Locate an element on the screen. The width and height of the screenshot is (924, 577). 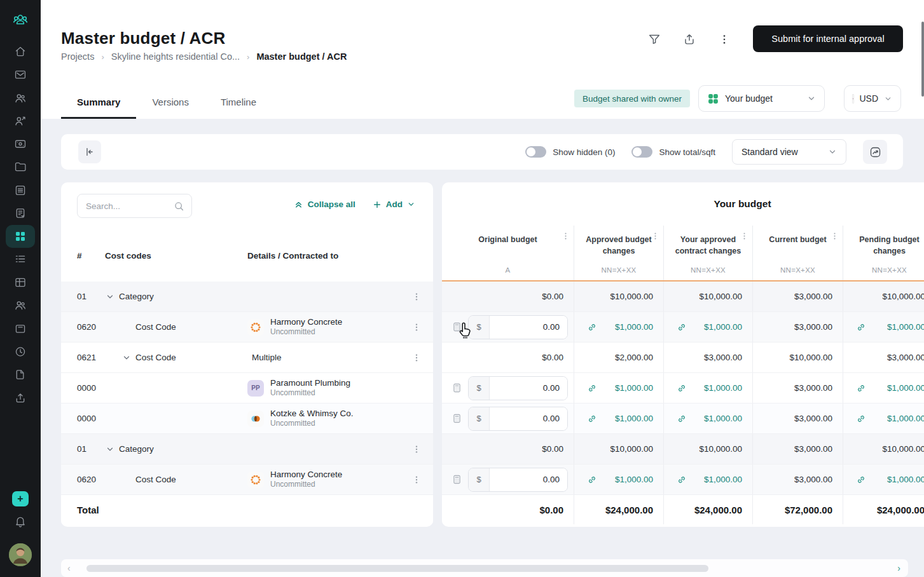
budget-cell: $10,000.00 is located at coordinates (708, 296).